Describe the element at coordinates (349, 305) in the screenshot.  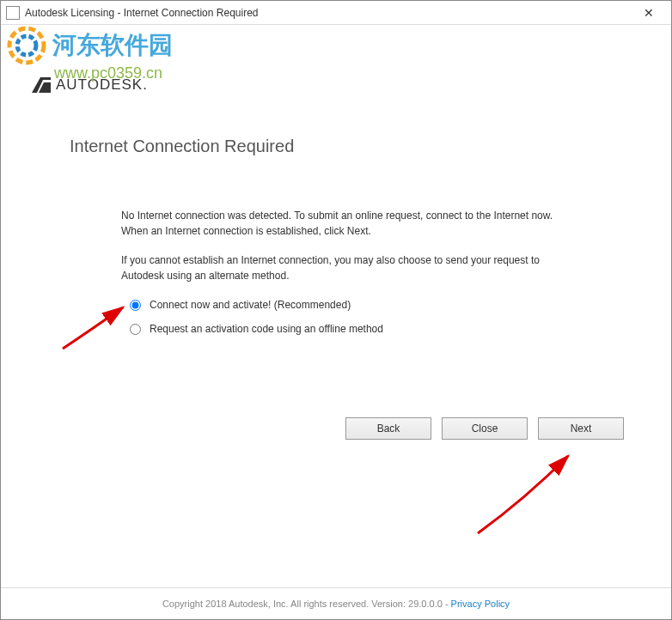
I see `radio-connect-now: Connect now and activate! (Recommended)` at that location.